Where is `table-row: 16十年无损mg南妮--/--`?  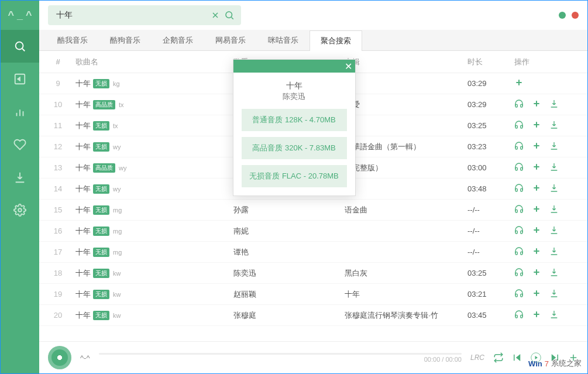 table-row: 16十年无损mg南妮--/-- is located at coordinates (314, 231).